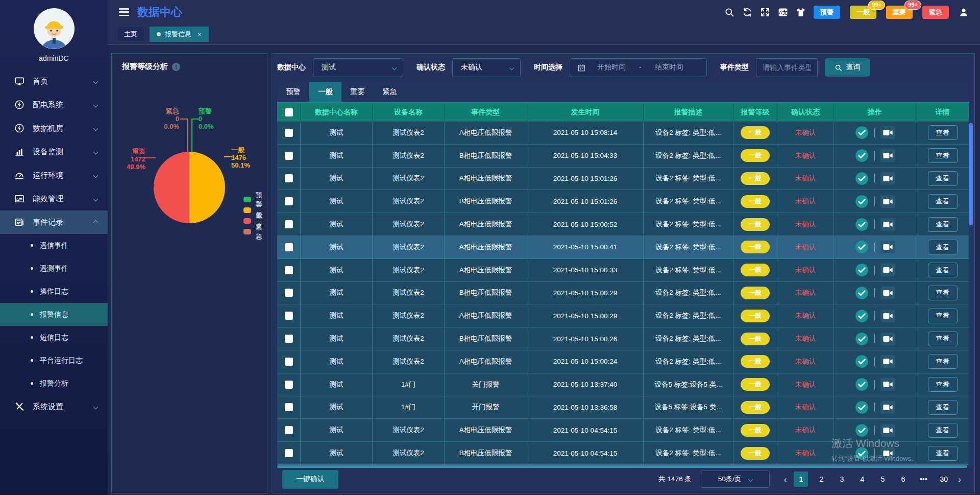 The height and width of the screenshot is (495, 980). What do you see at coordinates (765, 12) in the screenshot?
I see `fullscreen-icon` at bounding box center [765, 12].